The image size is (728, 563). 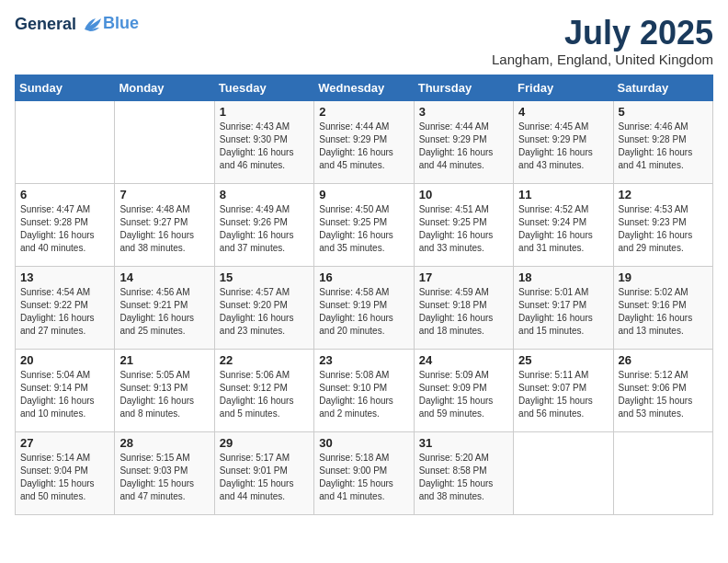 I want to click on calendar-week-row: 13Sunrise: 4:54 AMSunset: 9:22 PMDayligh…, so click(x=364, y=307).